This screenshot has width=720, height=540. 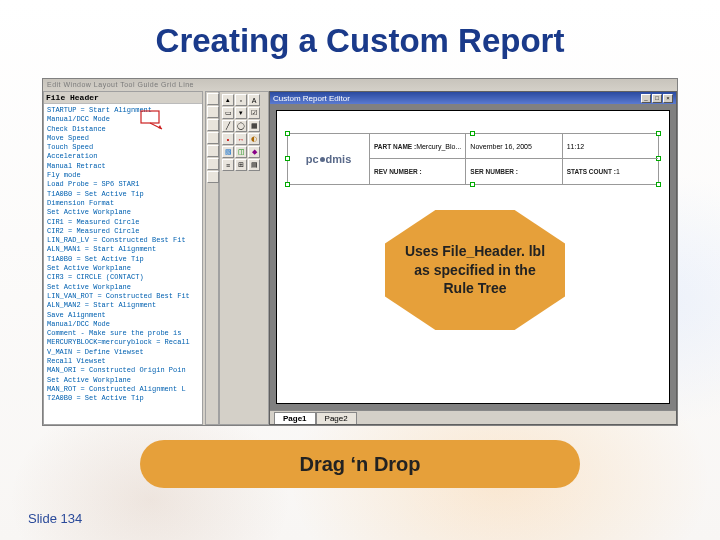 I want to click on header-cell-label: SER NUMBER :, so click(x=494, y=172).